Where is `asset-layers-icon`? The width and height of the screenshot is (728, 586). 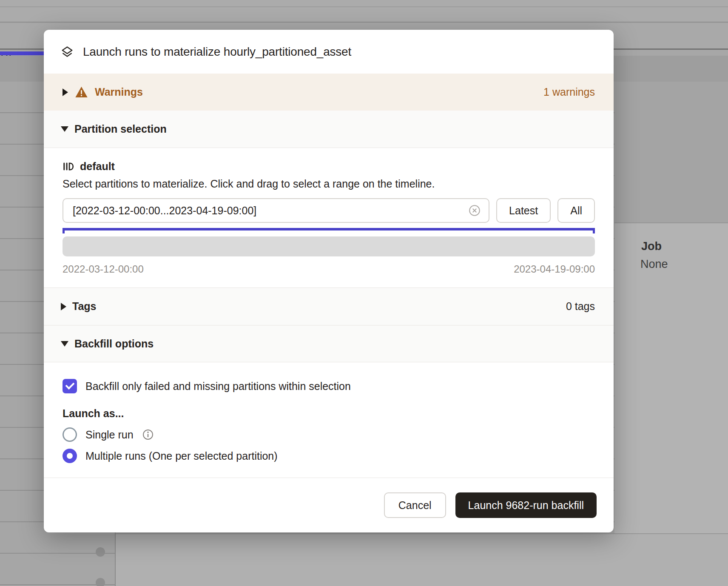
asset-layers-icon is located at coordinates (67, 52).